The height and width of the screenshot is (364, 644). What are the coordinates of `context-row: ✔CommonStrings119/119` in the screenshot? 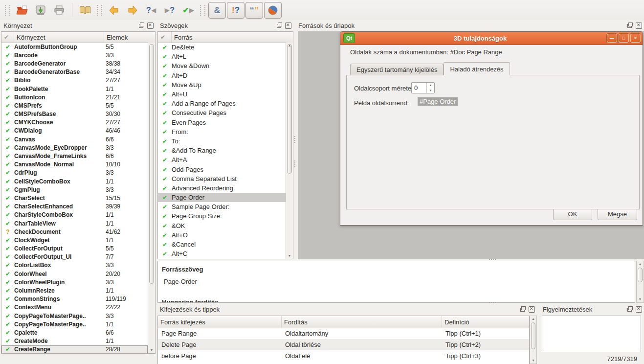 It's located at (74, 299).